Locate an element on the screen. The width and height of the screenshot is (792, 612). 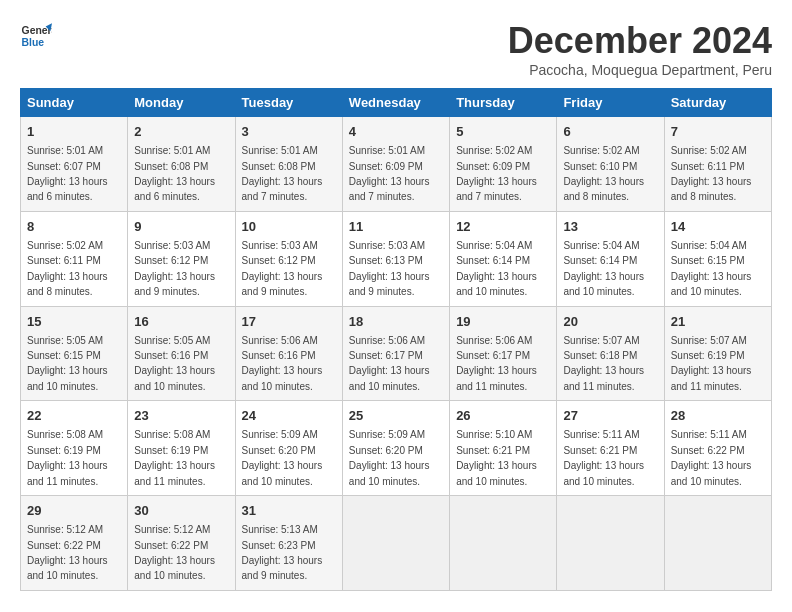
calendar-cell: 2 Sunrise: 5:01 AMSunset: 6:08 PMDayligh… is located at coordinates (182, 164).